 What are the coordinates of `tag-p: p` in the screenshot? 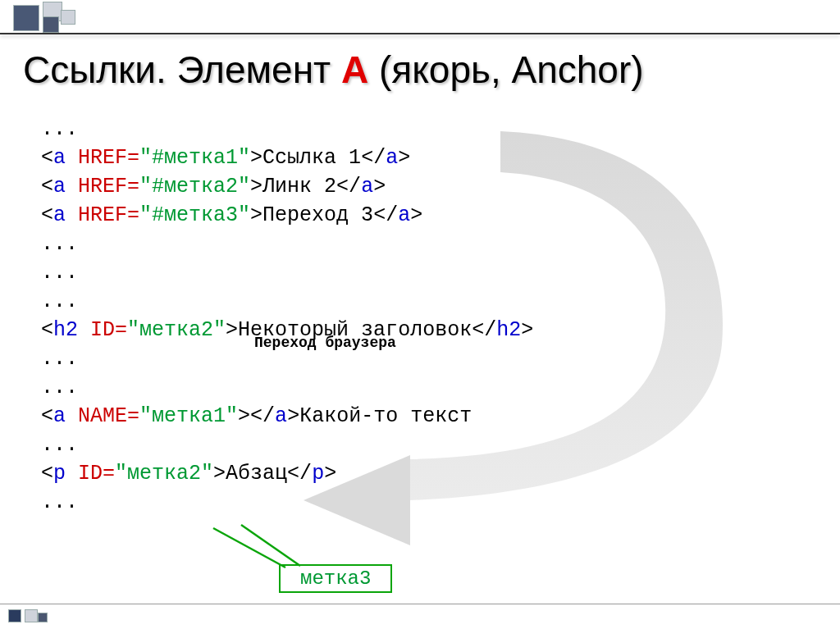 It's located at (59, 474).